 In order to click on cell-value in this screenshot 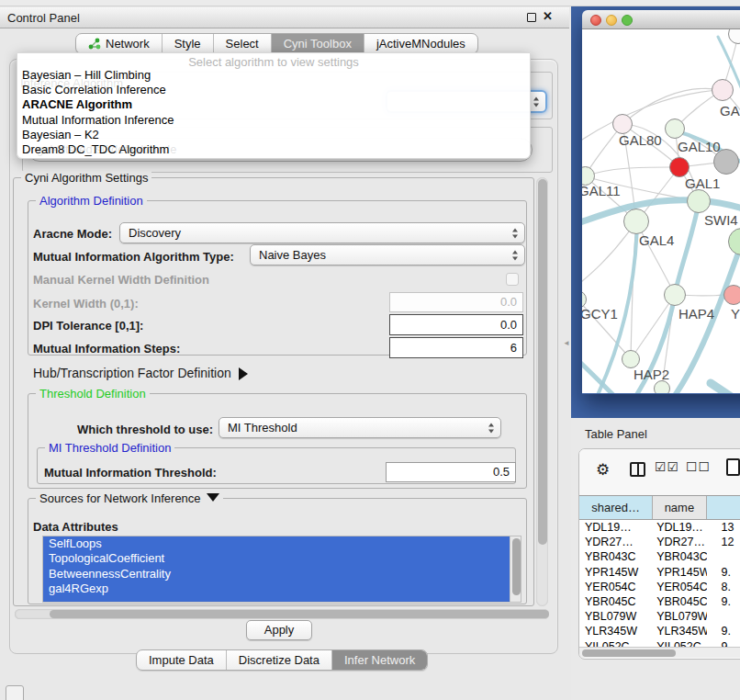, I will do `click(723, 616)`.